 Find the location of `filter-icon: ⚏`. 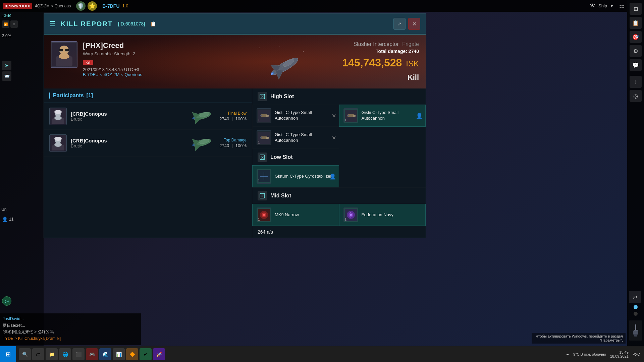

filter-icon: ⚏ is located at coordinates (622, 6).